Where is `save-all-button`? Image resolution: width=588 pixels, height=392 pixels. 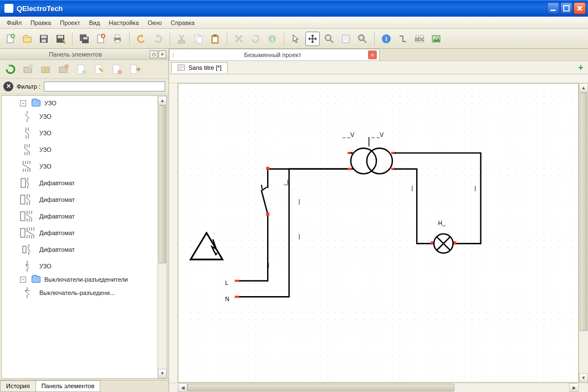 save-all-button is located at coordinates (84, 39).